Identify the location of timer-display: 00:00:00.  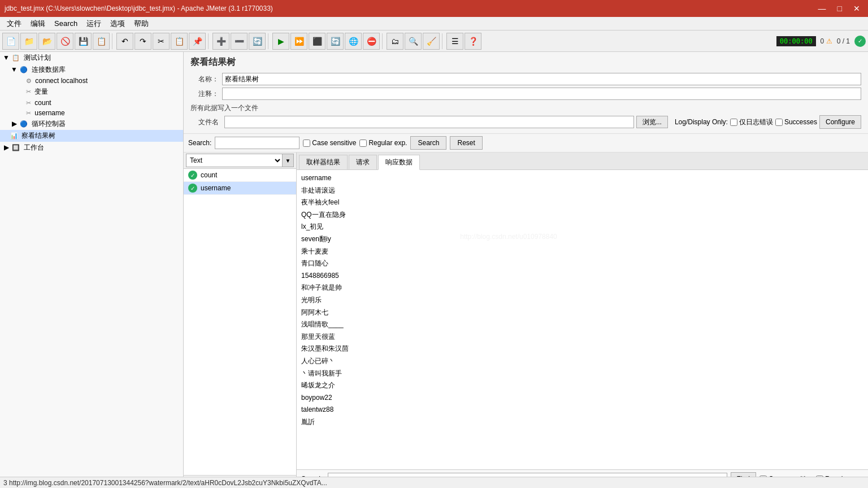
(796, 41).